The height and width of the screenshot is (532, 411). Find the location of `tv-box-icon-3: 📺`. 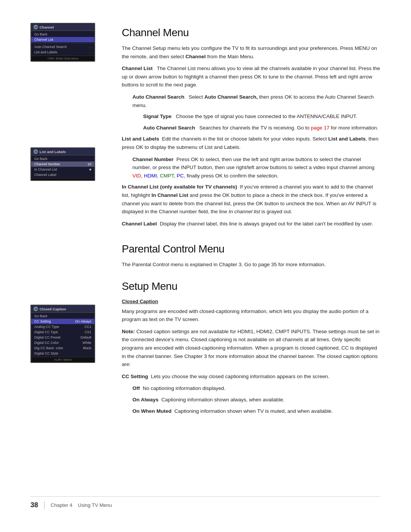

tv-box-icon-3: 📺 is located at coordinates (36, 309).